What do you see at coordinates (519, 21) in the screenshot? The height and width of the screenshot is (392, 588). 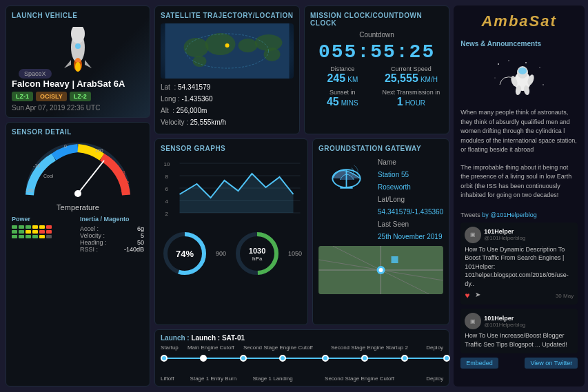 I see `ambasat-title: AmbaSat` at bounding box center [519, 21].